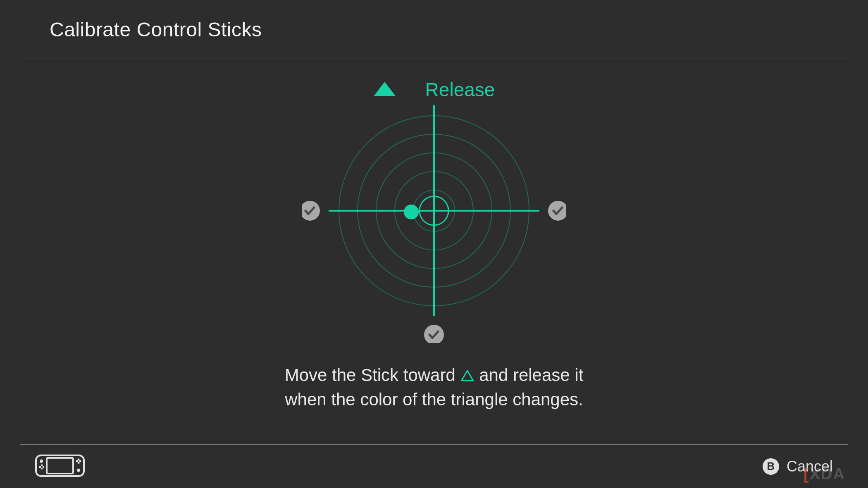 Image resolution: width=868 pixels, height=488 pixels. I want to click on controller-icon, so click(60, 467).